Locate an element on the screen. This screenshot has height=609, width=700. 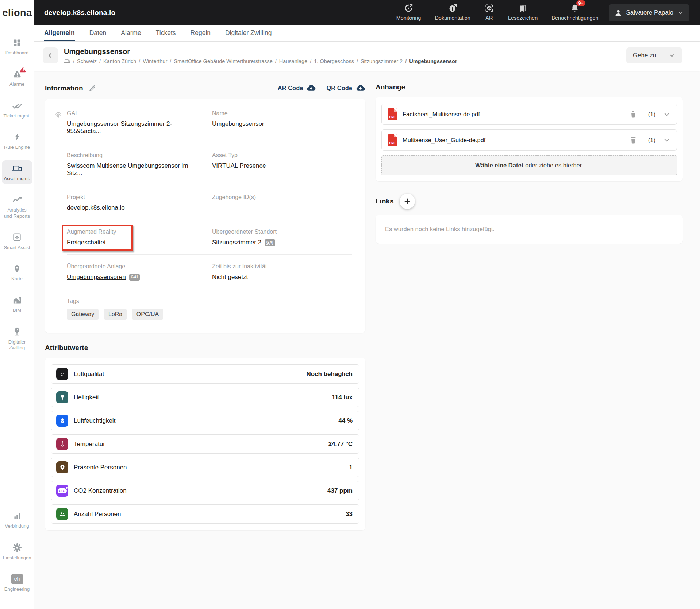
attachment-row: PDF Factsheet_Multisense-de.pdf (1) is located at coordinates (529, 114).